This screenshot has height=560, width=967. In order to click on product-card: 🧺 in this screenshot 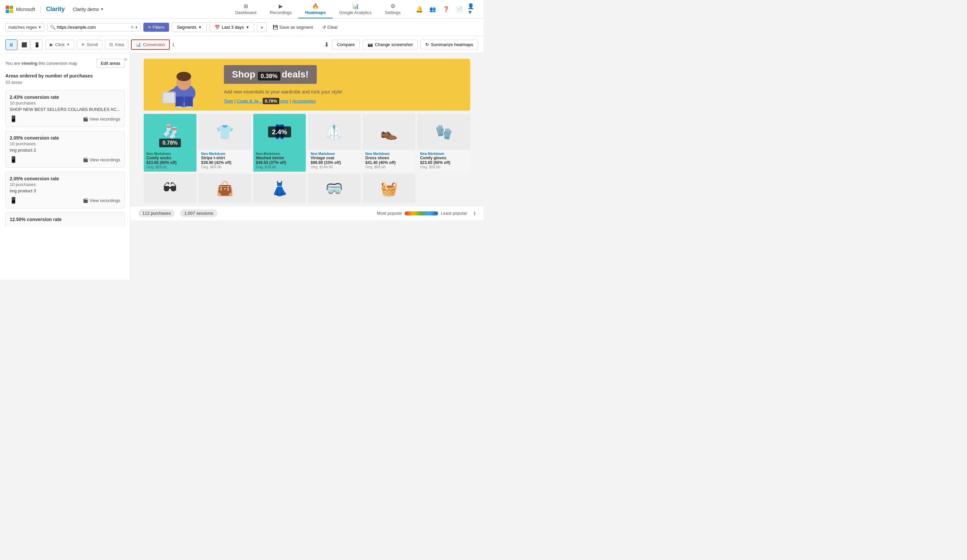, I will do `click(389, 188)`.